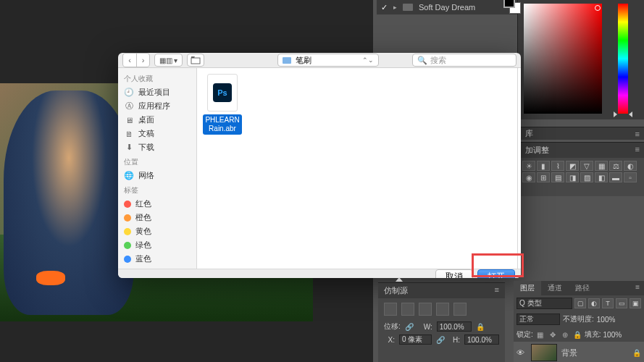 Image resolution: width=644 pixels, height=362 pixels. I want to click on chevron-right-icon: ▸, so click(396, 7).